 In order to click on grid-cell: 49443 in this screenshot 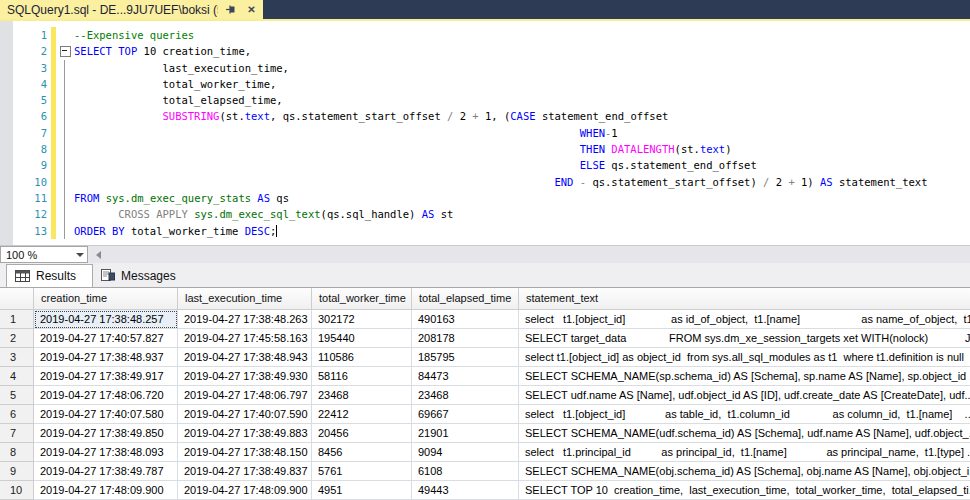, I will do `click(466, 490)`.